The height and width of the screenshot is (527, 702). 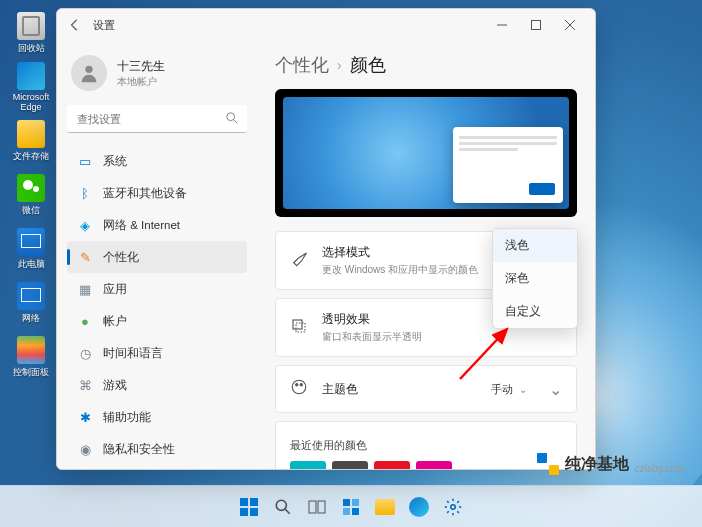 I want to click on accent-row: 主题色 手动 ⌄ ⌄, so click(x=426, y=389).